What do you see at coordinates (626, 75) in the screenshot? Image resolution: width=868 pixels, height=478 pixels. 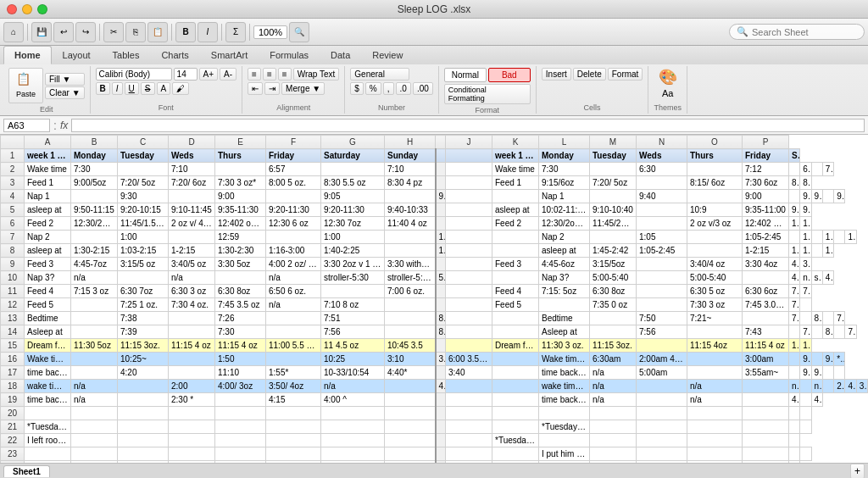 I see `format-button: Format` at bounding box center [626, 75].